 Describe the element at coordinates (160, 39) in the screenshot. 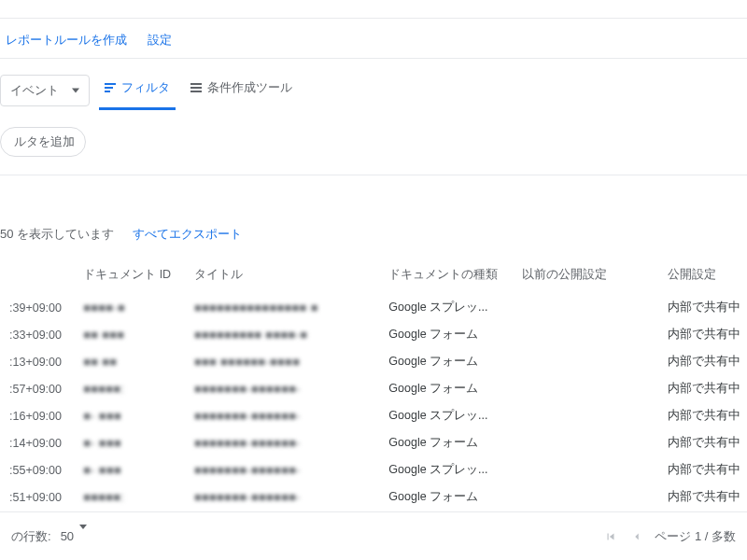

I see `settings-link: 設定` at that location.